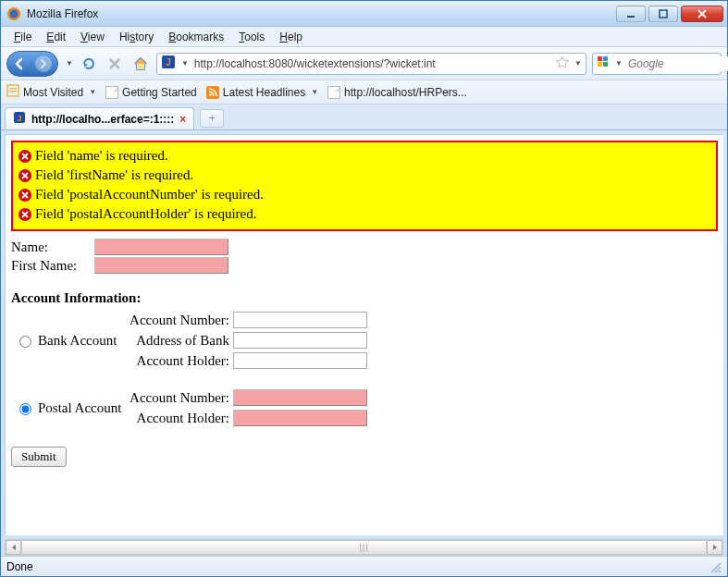  Describe the element at coordinates (178, 320) in the screenshot. I see `bank-account-number-label: Account Number:` at that location.